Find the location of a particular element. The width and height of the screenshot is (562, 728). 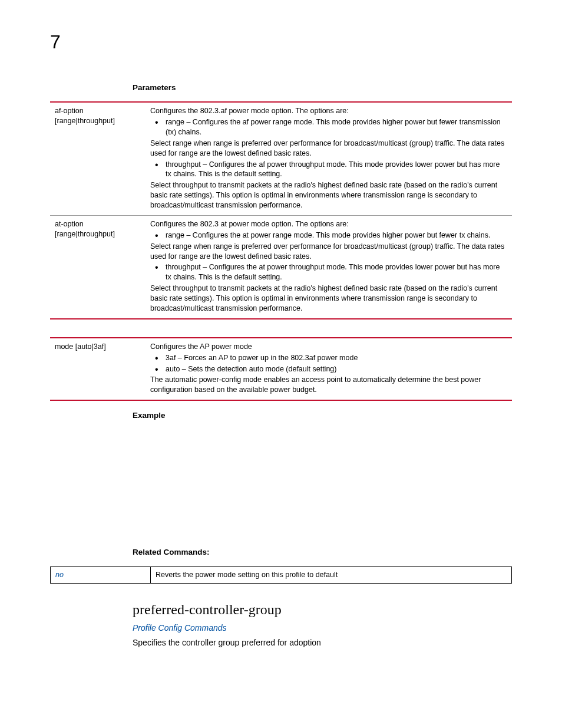

table-row: at-option [range|throughput] Configures … is located at coordinates (281, 267).